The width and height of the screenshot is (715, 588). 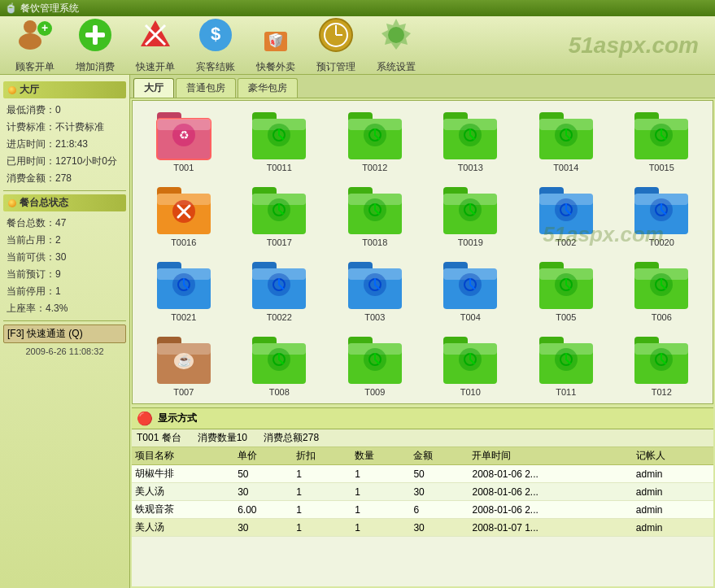 I want to click on toolbar-btn-6: 系统设置, so click(x=396, y=46).